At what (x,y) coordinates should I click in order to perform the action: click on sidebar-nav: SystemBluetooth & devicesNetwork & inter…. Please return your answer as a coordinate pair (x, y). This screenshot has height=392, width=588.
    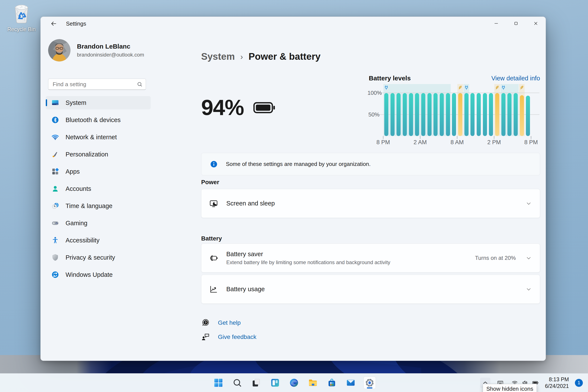
    Looking at the image, I should click on (98, 190).